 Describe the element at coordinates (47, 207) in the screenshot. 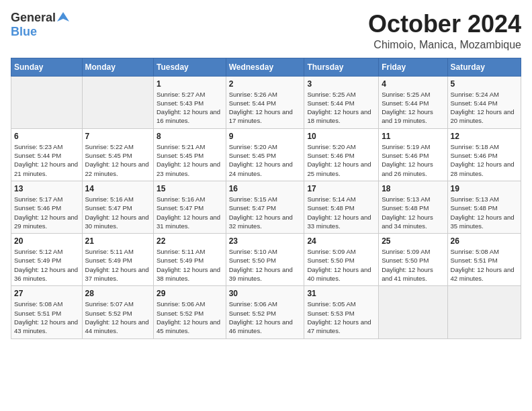

I see `calendar-cell: 13Sunrise: 5:17 AMSunset: 5:46 PMDayligh…` at that location.